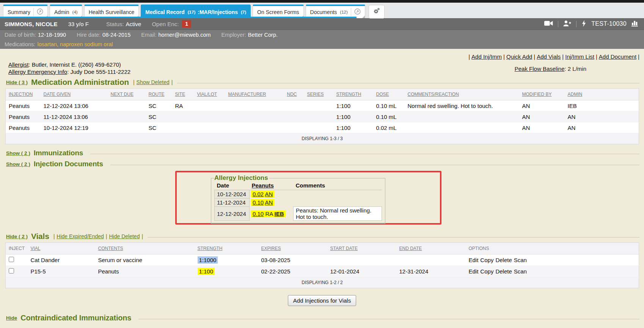  What do you see at coordinates (153, 82) in the screenshot?
I see `show-deleted-link: Show Deleted` at bounding box center [153, 82].